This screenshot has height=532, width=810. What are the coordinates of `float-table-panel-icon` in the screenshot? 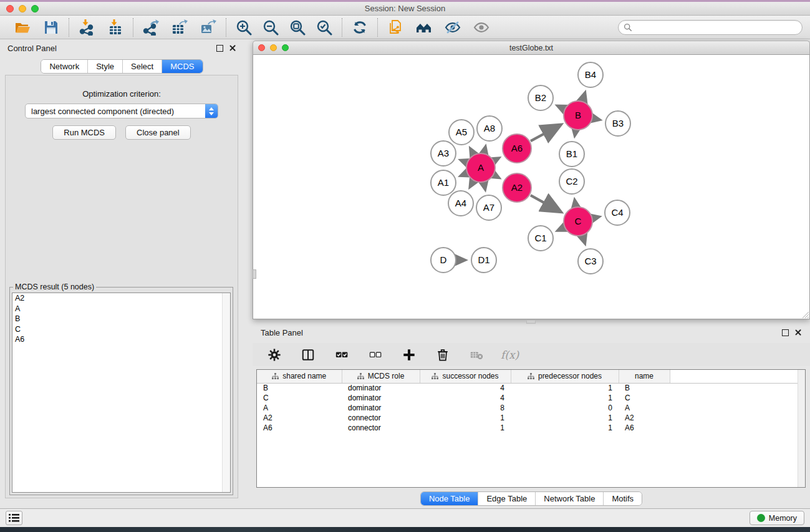 It's located at (786, 333).